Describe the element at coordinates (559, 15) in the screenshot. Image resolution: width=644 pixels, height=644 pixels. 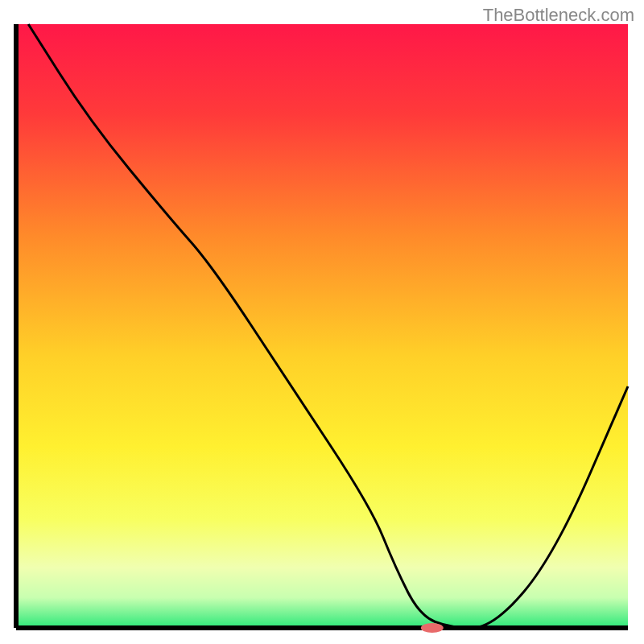
I see `watermark-text: TheBottleneck.com` at that location.